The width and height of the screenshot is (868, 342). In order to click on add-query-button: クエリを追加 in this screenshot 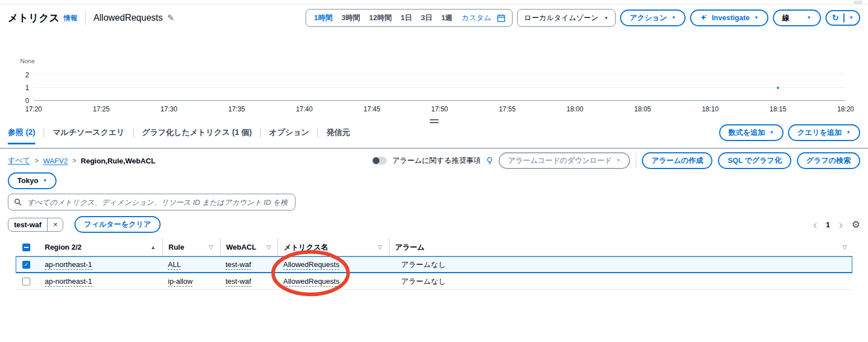, I will do `click(824, 133)`.